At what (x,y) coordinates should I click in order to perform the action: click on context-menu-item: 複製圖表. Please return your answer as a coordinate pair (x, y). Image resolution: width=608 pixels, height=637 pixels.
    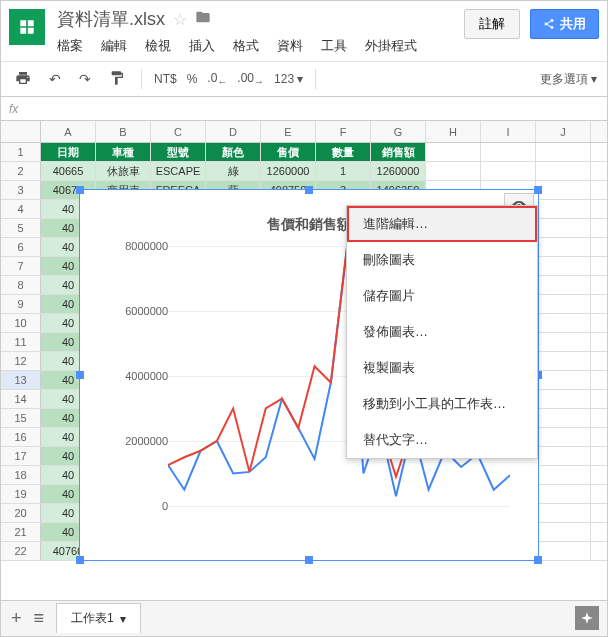
    Looking at the image, I should click on (442, 368).